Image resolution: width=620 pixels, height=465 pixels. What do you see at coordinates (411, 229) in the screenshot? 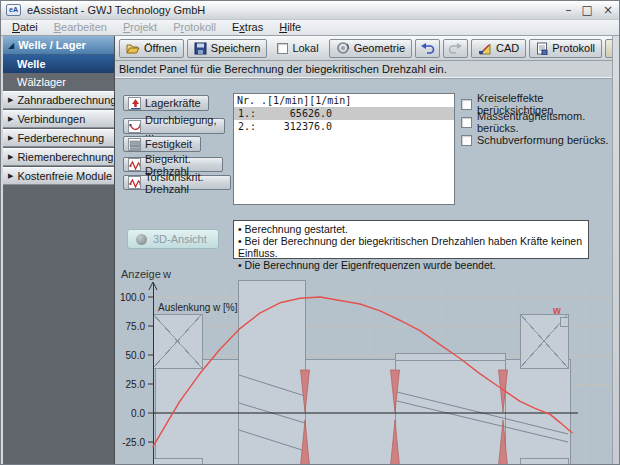
I see `message-line: • Berechnung gestartet.` at bounding box center [411, 229].